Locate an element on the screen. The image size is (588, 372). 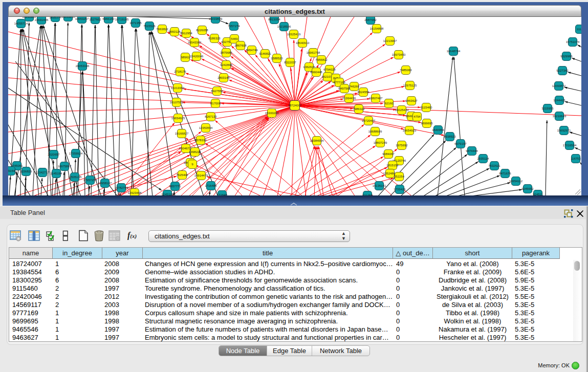
svg-text: 1527602 is located at coordinates (95, 19).